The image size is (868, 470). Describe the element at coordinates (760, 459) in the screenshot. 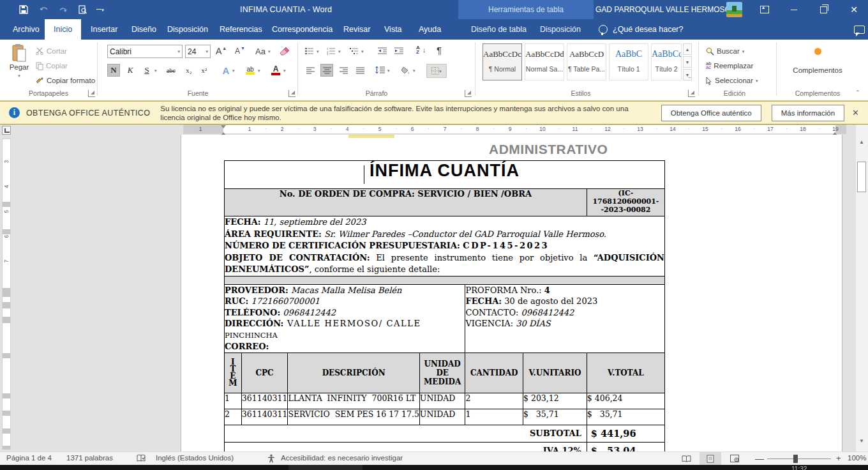

I see `zoom-out-button: —` at that location.